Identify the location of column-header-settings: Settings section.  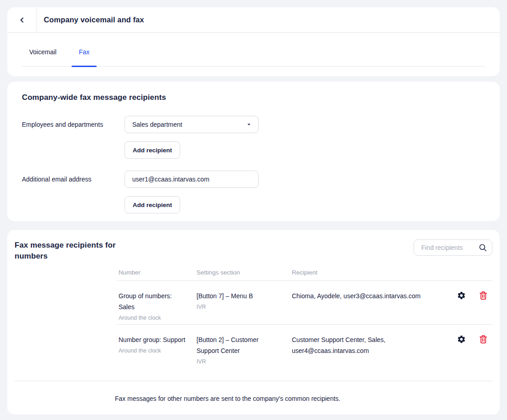
(244, 273).